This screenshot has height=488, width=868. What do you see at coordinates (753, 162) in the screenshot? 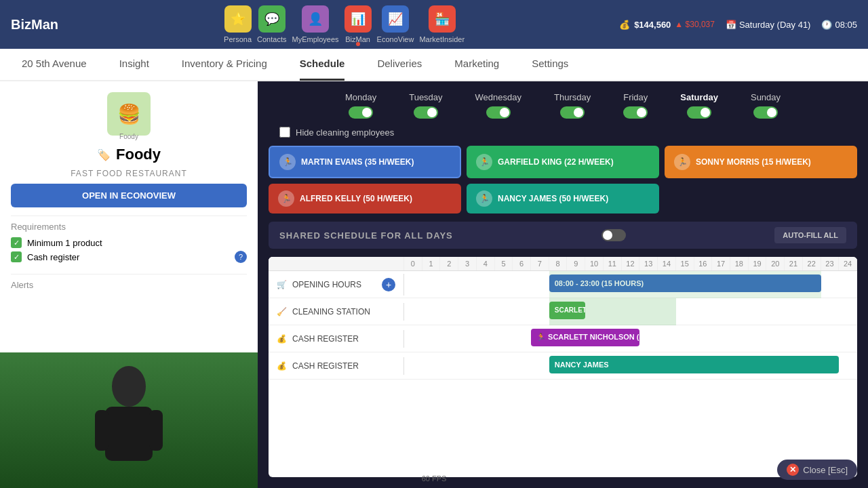
I see `emp-name-sonny: SONNY MORRIS (15 H/WEEK)` at bounding box center [753, 162].